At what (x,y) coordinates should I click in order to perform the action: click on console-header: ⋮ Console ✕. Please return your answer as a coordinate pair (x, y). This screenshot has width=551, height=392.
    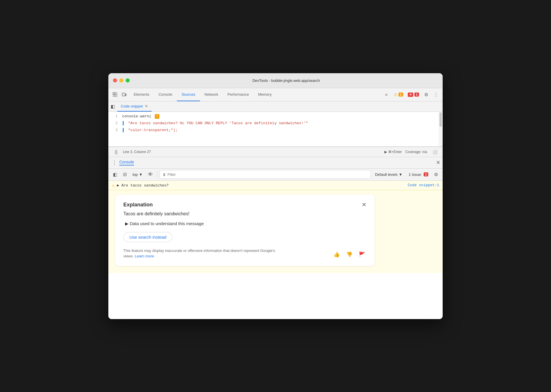
    Looking at the image, I should click on (276, 163).